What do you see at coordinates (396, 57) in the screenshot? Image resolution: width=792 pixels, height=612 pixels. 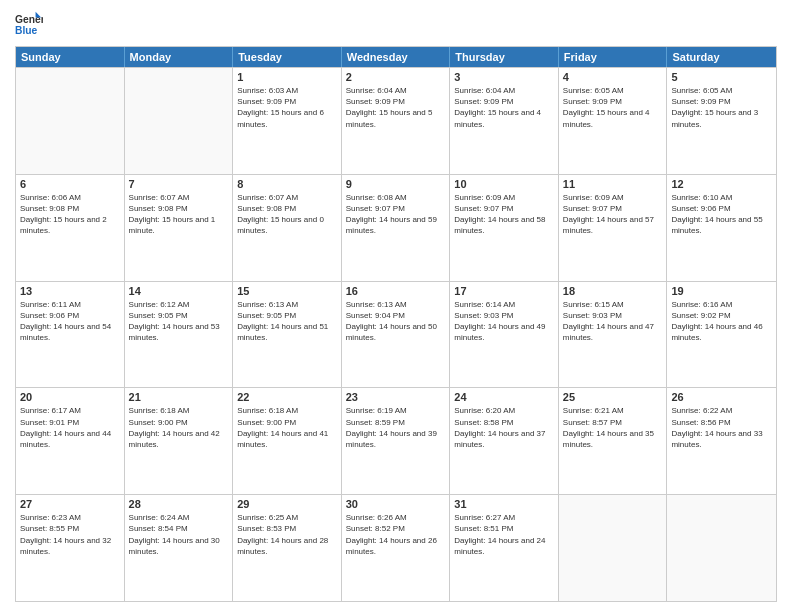 I see `calendar-header: SundayMondayTuesdayWednesdayThursdayFrid…` at bounding box center [396, 57].